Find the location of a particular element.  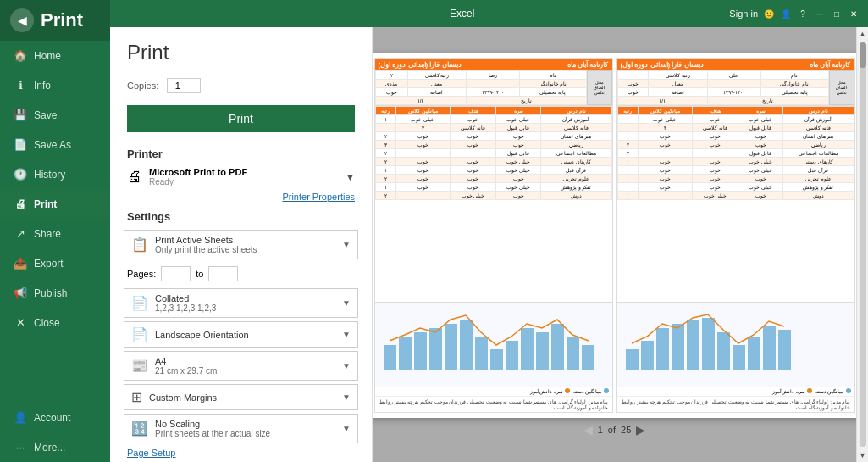

sidebar-item-export: 📤 Export is located at coordinates (55, 263).